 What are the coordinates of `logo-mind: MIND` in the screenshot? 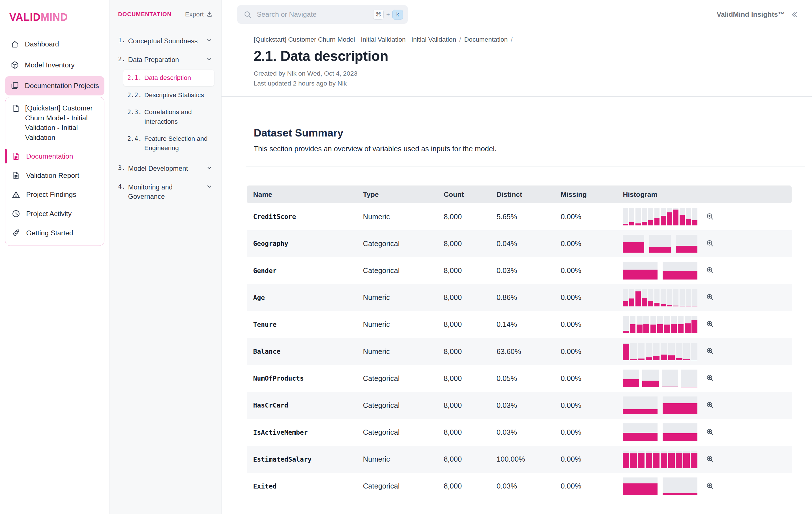 It's located at (54, 17).